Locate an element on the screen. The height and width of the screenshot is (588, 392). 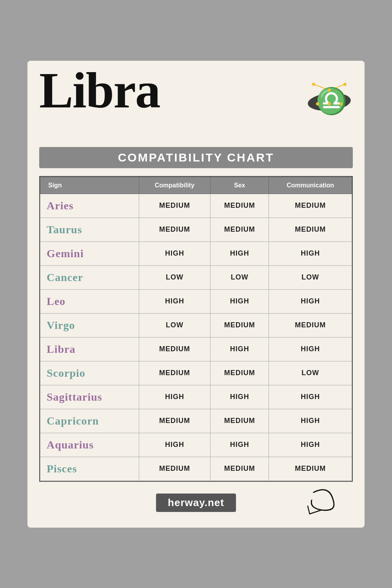
sign-cell: Aries is located at coordinates (90, 205).